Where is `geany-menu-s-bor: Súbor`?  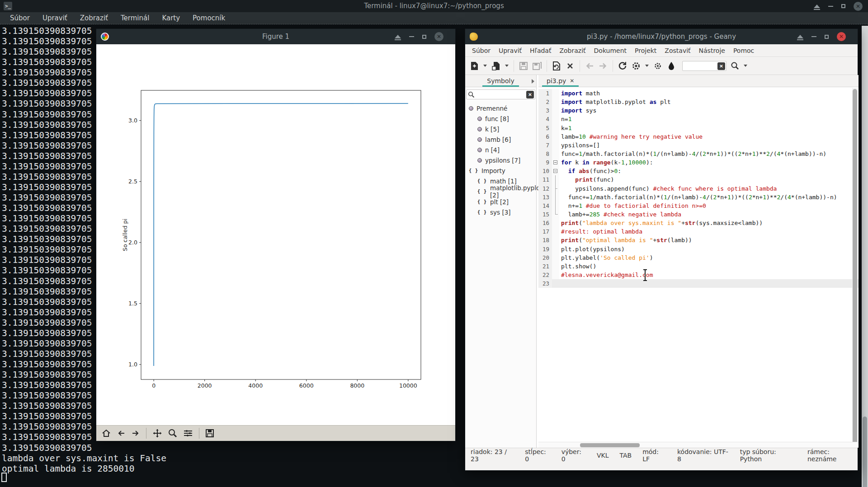 geany-menu-s-bor: Súbor is located at coordinates (481, 51).